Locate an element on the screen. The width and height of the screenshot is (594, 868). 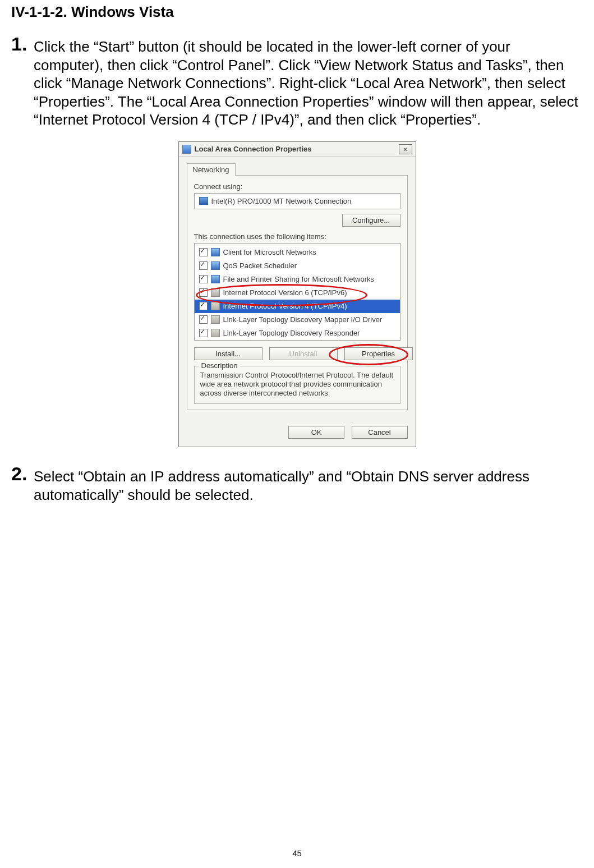
list-item: QoS Packet Scheduler is located at coordinates (297, 266).